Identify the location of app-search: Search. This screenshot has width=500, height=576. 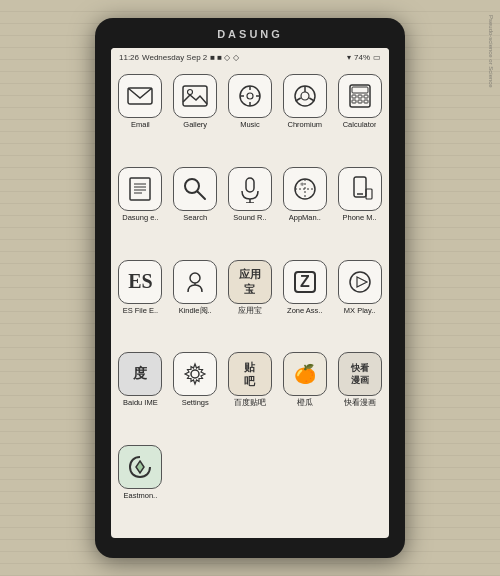
(196, 210).